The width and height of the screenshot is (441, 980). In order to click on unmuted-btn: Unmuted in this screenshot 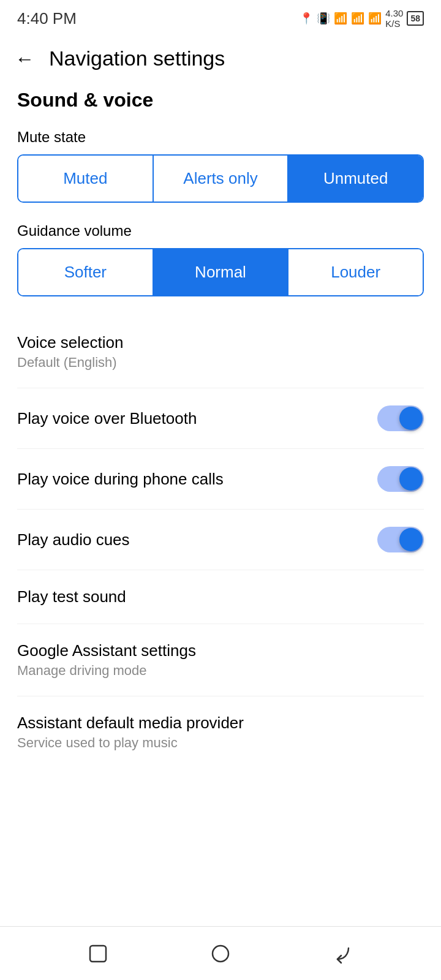, I will do `click(355, 179)`.